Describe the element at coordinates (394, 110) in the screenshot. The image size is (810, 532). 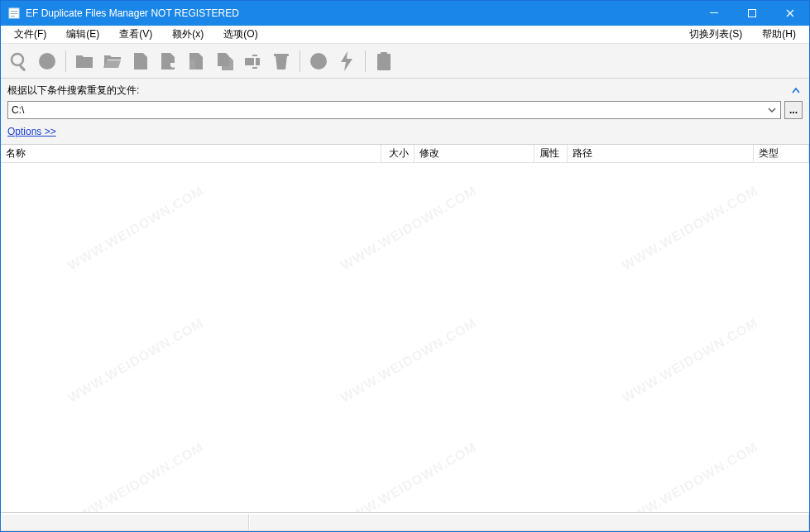
I see `path-input-wrapper` at that location.